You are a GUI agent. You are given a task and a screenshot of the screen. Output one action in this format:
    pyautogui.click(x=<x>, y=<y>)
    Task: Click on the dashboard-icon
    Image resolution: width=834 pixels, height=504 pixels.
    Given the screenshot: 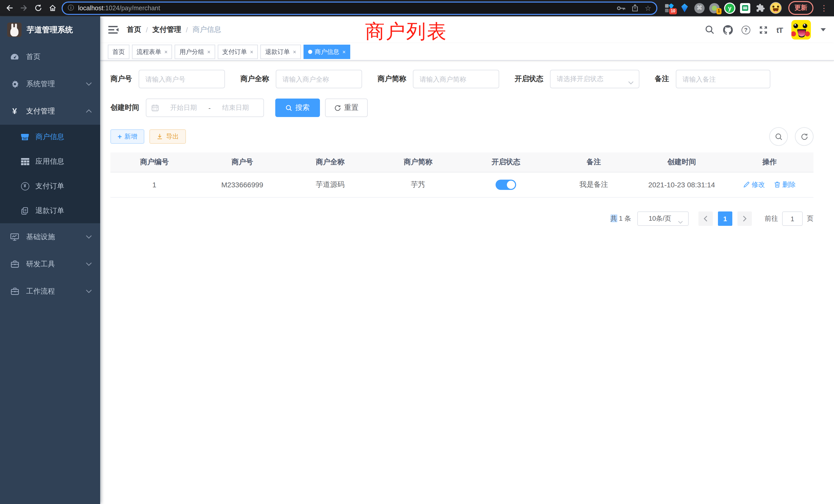 What is the action you would take?
    pyautogui.click(x=15, y=57)
    